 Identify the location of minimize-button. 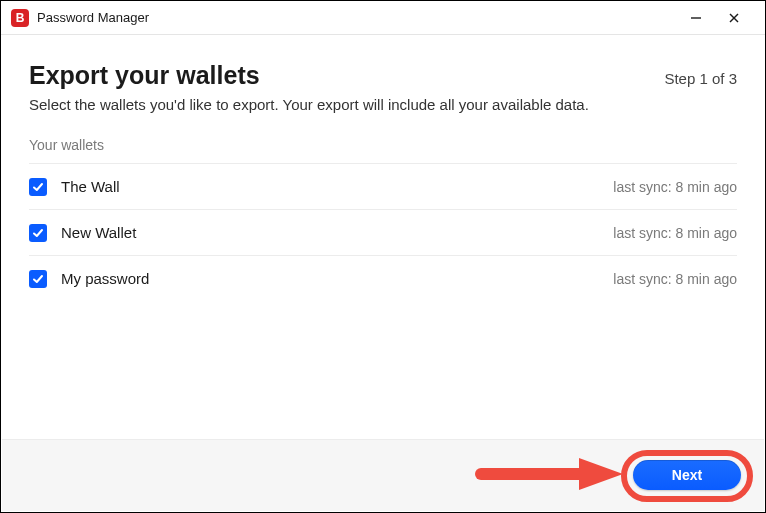
(696, 18).